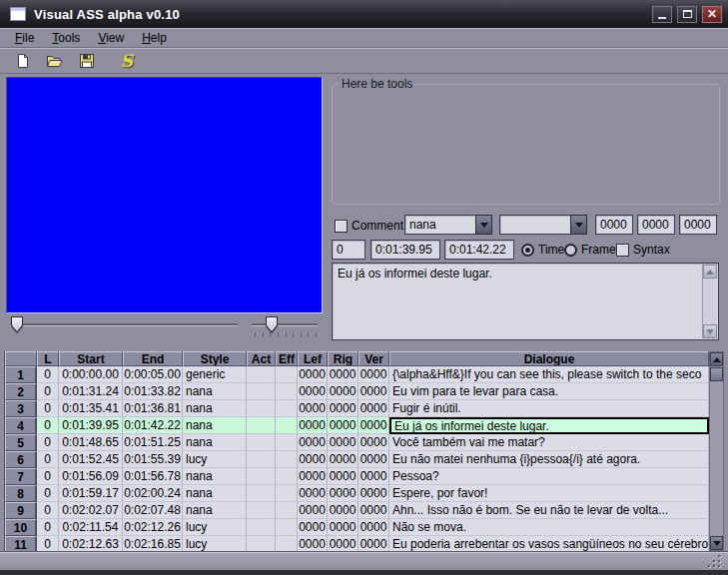 This screenshot has height=575, width=728. Describe the element at coordinates (91, 477) in the screenshot. I see `cell-start: 0:01:56.09` at that location.